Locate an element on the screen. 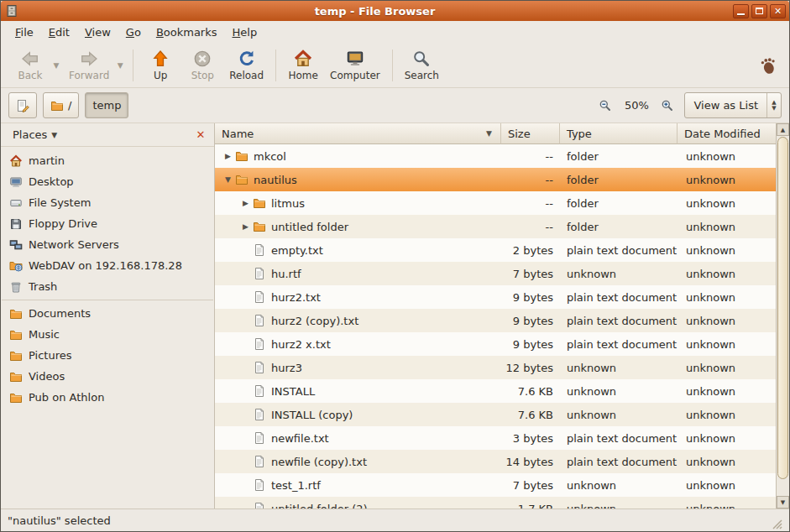  table-row: hurz312 bytesunknownunknown is located at coordinates (495, 368).